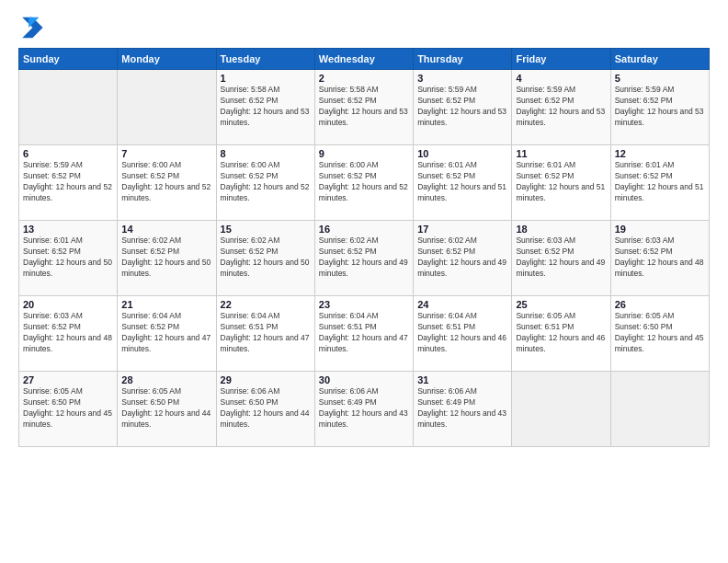 The width and height of the screenshot is (728, 563). I want to click on week-row-1: 1Sunrise: 5:58 AM Sunset: 6:52 PM Daylig…, so click(364, 108).